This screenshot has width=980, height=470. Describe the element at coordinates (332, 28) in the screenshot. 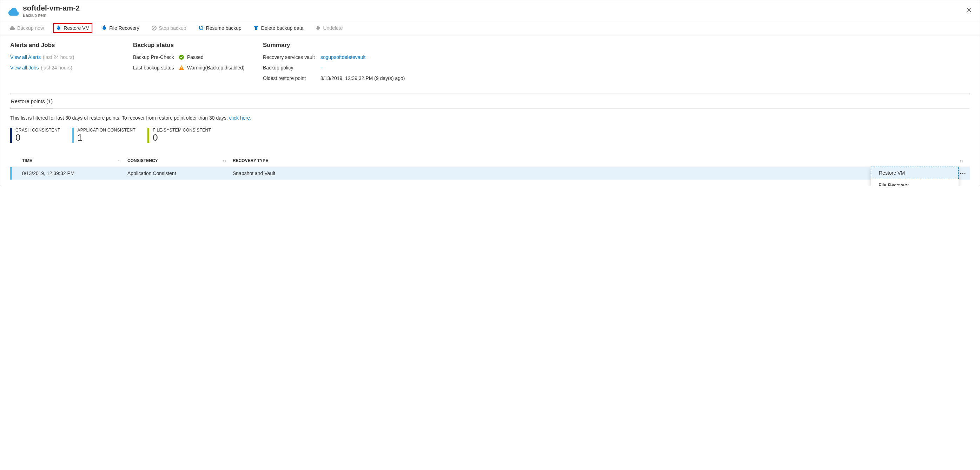

I see `undelete-label: Undelete` at that location.